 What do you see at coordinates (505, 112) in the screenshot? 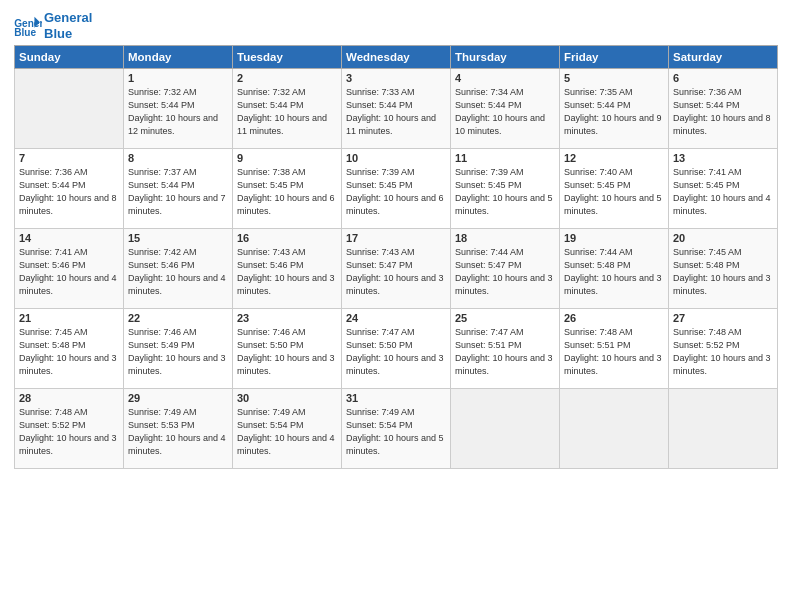
I see `day-info: Sunrise: 7:34 AMSunset: 5:44 PMDaylight:…` at bounding box center [505, 112].